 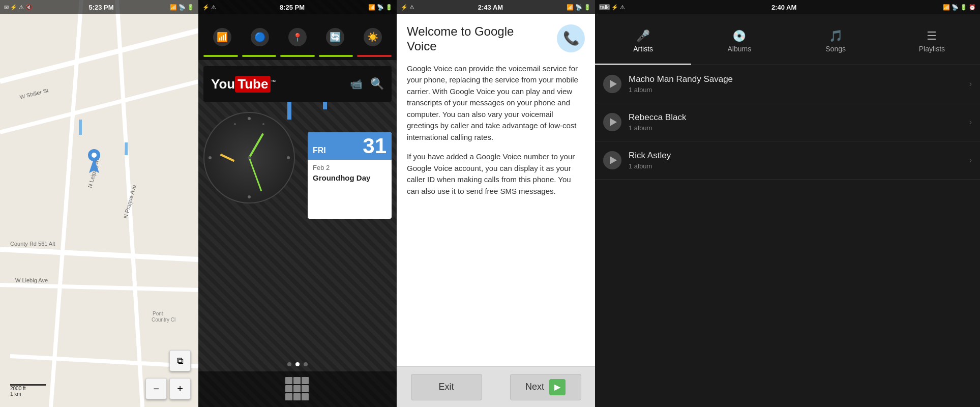 I want to click on scale-2000ft: 2000 ft, so click(x=28, y=389).